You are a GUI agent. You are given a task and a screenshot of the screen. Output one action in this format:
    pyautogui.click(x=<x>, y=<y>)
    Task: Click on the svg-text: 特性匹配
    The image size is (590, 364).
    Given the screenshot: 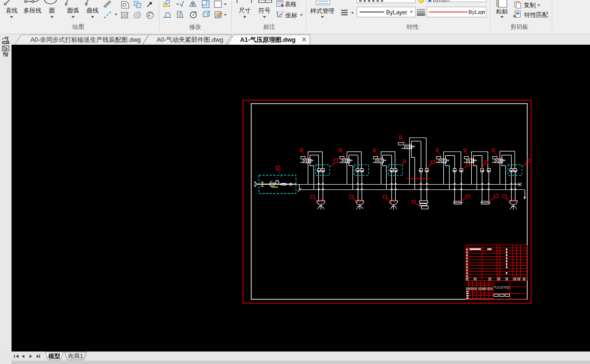 What is the action you would take?
    pyautogui.click(x=537, y=15)
    